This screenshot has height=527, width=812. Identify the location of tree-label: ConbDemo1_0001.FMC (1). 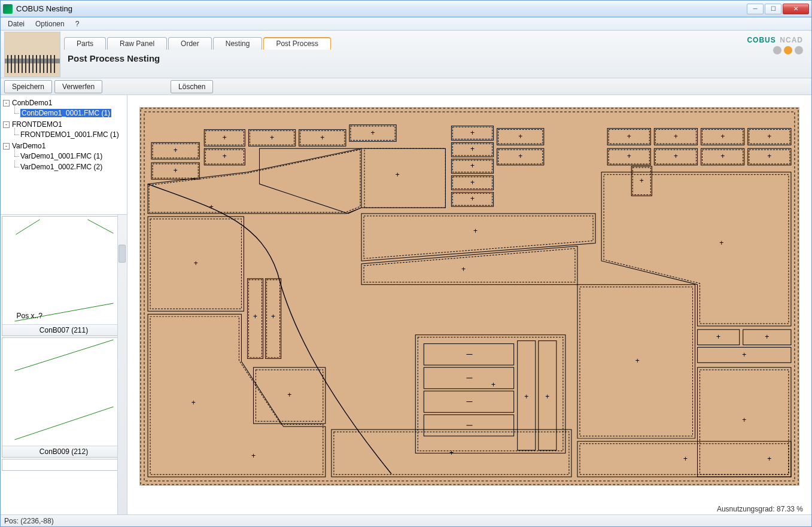
(66, 113).